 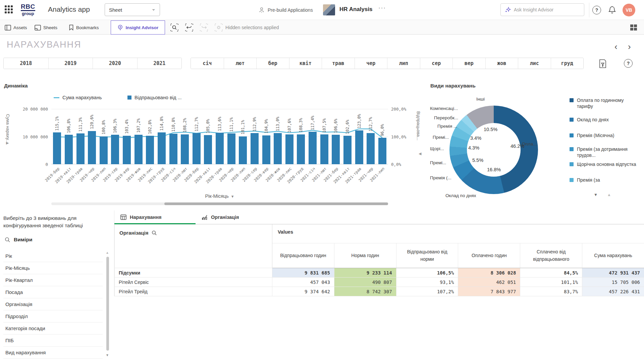 What do you see at coordinates (603, 64) in the screenshot?
I see `selections-tool-icon` at bounding box center [603, 64].